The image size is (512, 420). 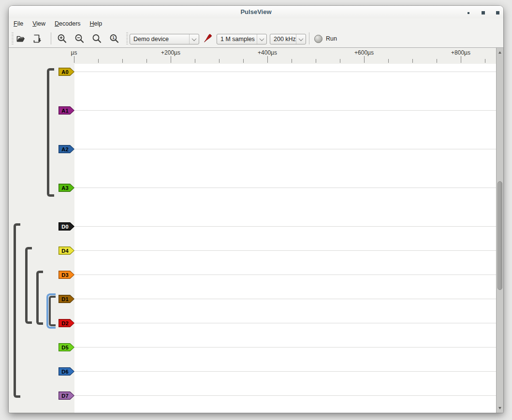 I want to click on open-folder-icon, so click(x=21, y=39).